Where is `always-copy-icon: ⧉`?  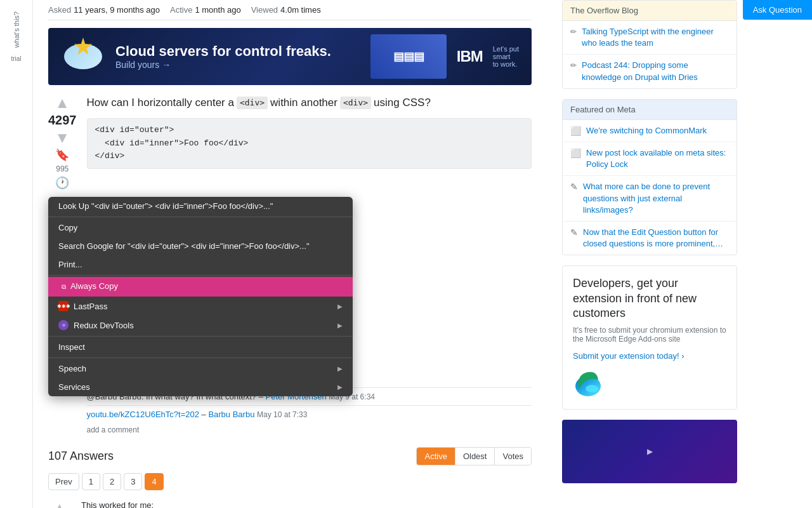 always-copy-icon: ⧉ is located at coordinates (63, 287).